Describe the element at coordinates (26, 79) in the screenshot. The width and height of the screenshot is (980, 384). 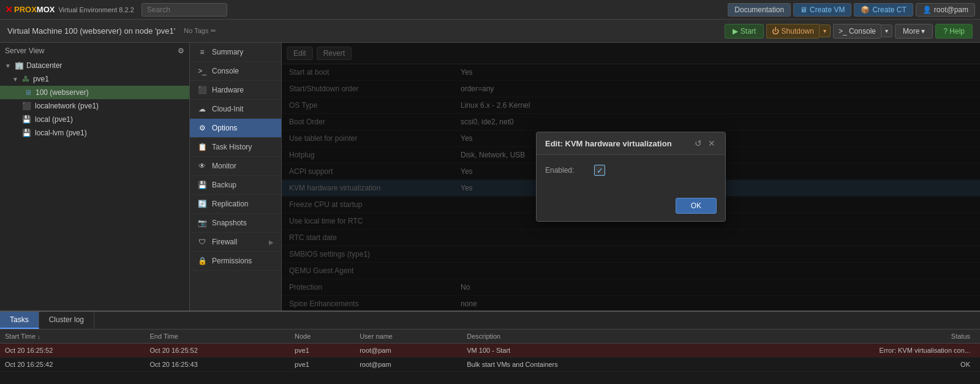
I see `node-icon: 🖧` at that location.